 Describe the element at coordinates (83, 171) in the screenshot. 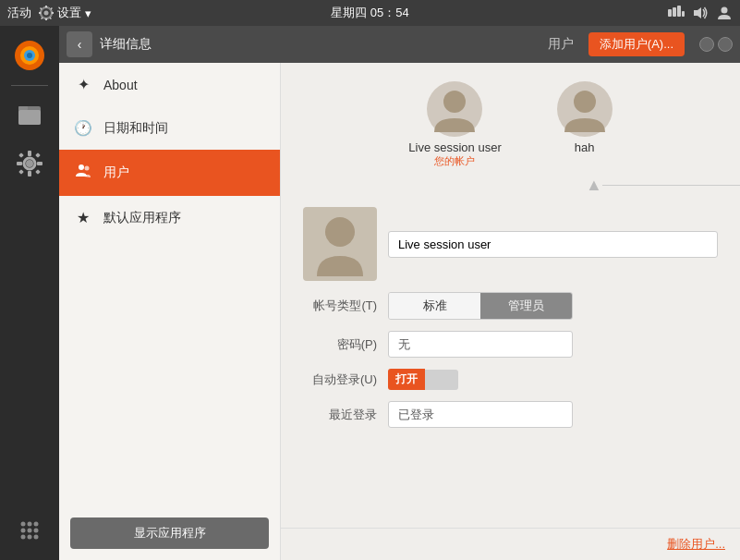

I see `users-svg-icon` at that location.